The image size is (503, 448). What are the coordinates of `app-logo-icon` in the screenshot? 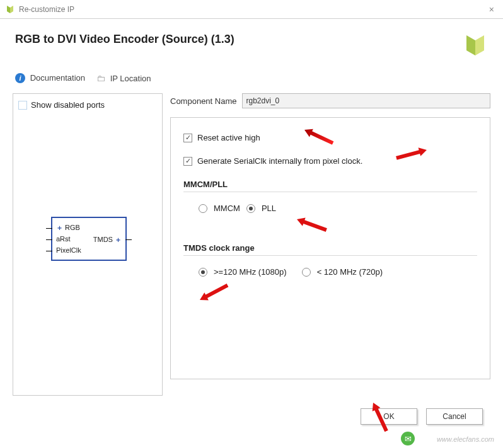 It's located at (10, 9).